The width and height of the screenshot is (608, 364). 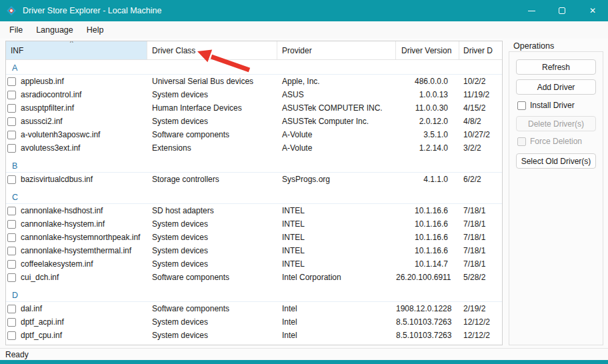 What do you see at coordinates (254, 335) in the screenshot?
I see `table-row: dptf_cpu.infSystem devicesIntel8.5.10103…` at bounding box center [254, 335].